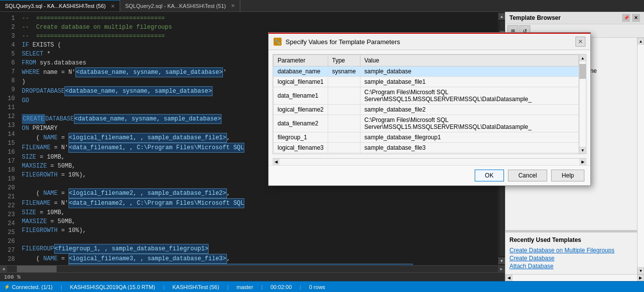 Image resolution: width=644 pixels, height=292 pixels. I want to click on param-name: database_name, so click(301, 71).